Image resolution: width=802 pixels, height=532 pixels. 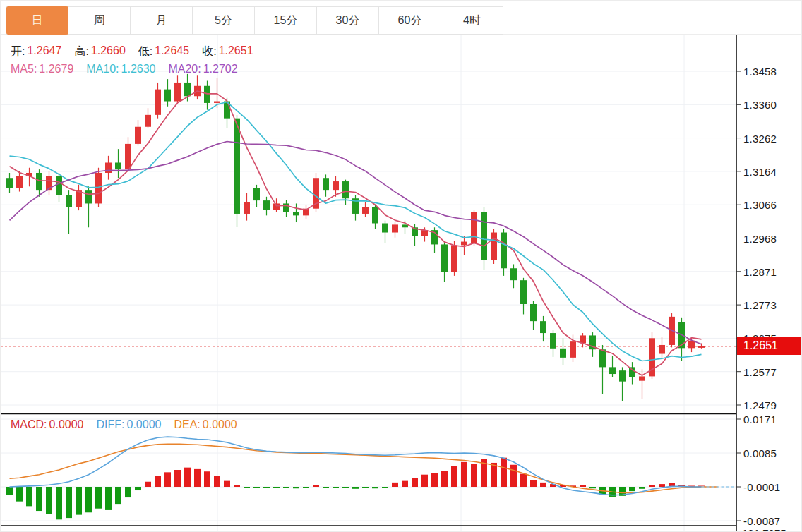 What do you see at coordinates (56, 69) in the screenshot?
I see `legend-value: 1.2679` at bounding box center [56, 69].